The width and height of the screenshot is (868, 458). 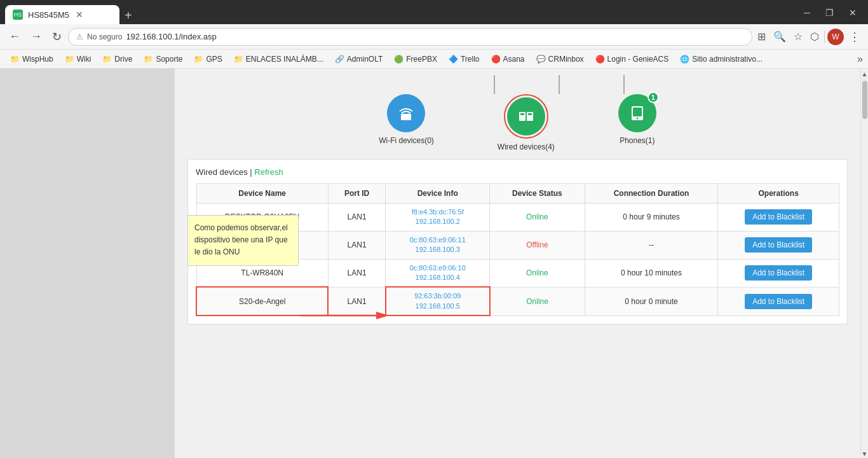 What do you see at coordinates (123, 59) in the screenshot?
I see `bookmark-label: Drive` at bounding box center [123, 59].